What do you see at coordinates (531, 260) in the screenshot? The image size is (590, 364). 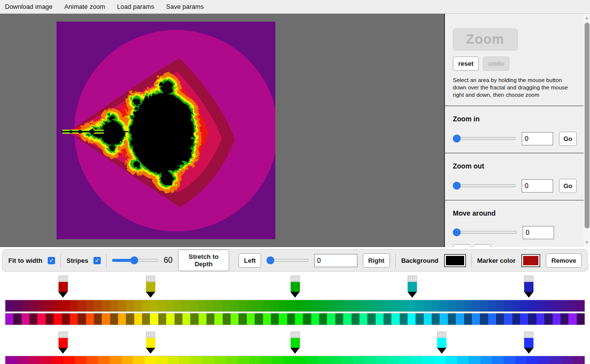 I see `marker-color-swatch` at bounding box center [531, 260].